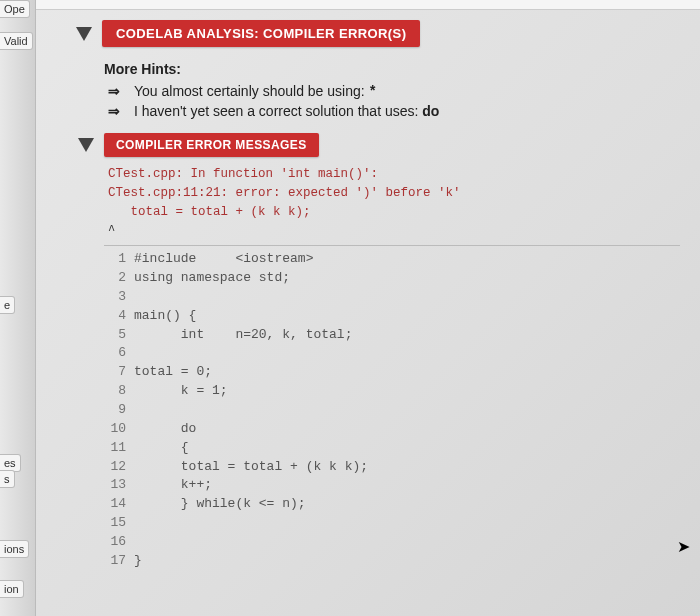 The height and width of the screenshot is (616, 700). Describe the element at coordinates (8, 479) in the screenshot. I see `left-tab: s` at that location.